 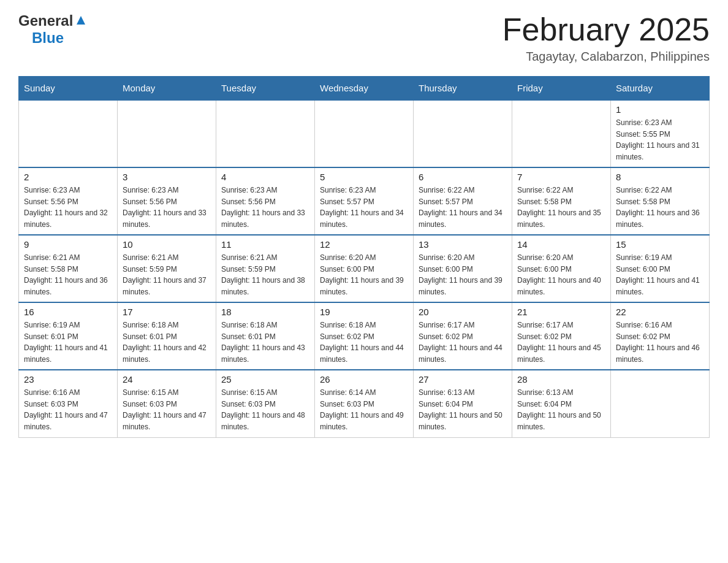 I want to click on day-info: Sunrise: 6:22 AM Sunset: 5:57 PM Dayligh…, so click(x=463, y=207).